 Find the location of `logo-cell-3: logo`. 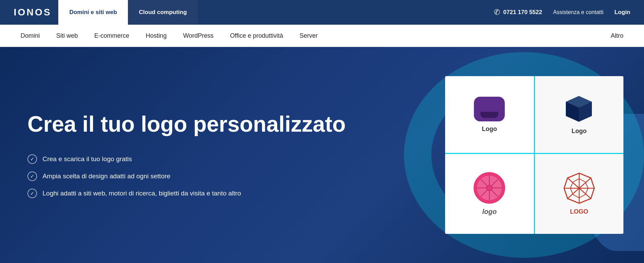

logo-cell-3: logo is located at coordinates (490, 194).